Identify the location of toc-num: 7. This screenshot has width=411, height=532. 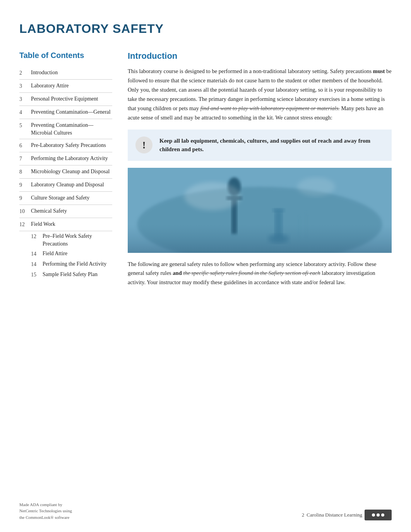
(23, 159).